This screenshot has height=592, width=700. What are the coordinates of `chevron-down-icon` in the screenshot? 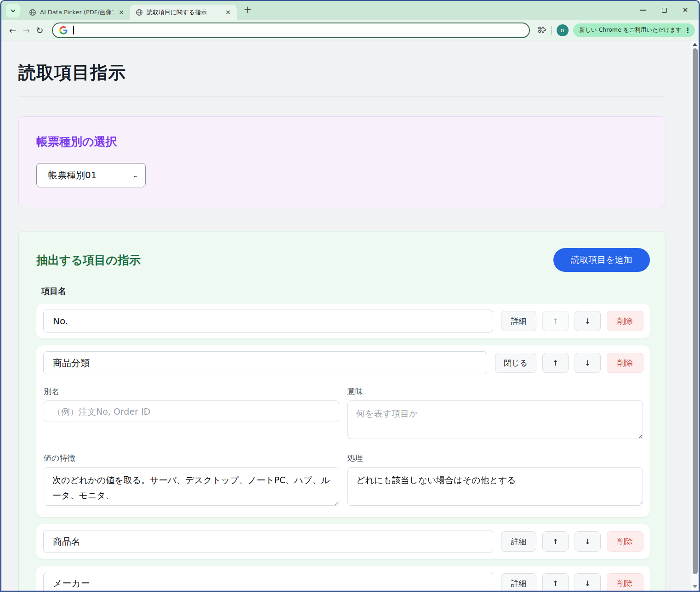 It's located at (13, 11).